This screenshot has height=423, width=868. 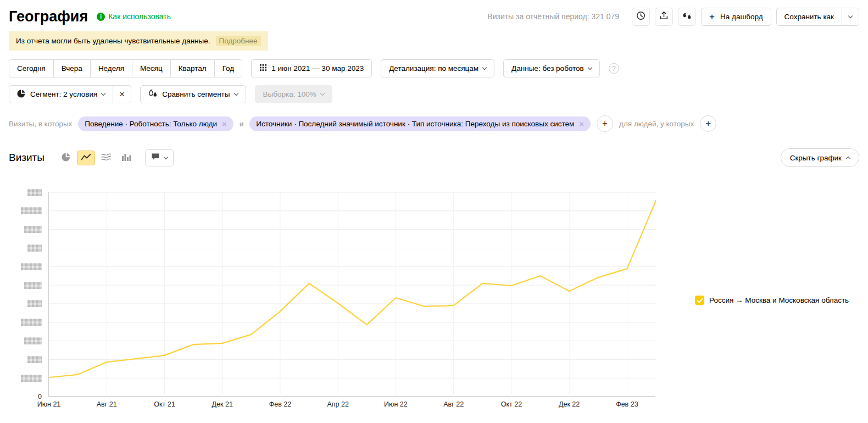 I want to click on x-axis-labels: Июн 21Авг 21Окт 21Дек 21Фев 22Апр 22Июн …, so click(x=352, y=406).